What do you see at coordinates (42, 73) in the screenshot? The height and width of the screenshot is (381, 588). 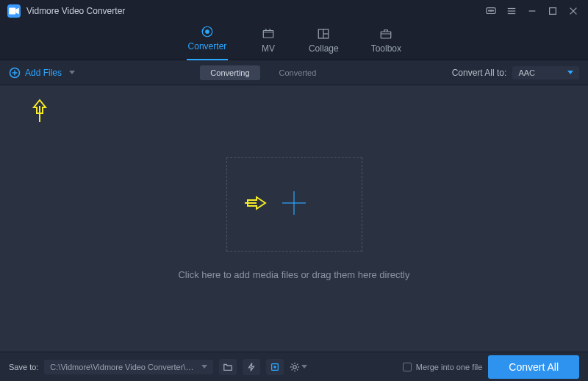 I see `add-files-button: Add Files` at bounding box center [42, 73].